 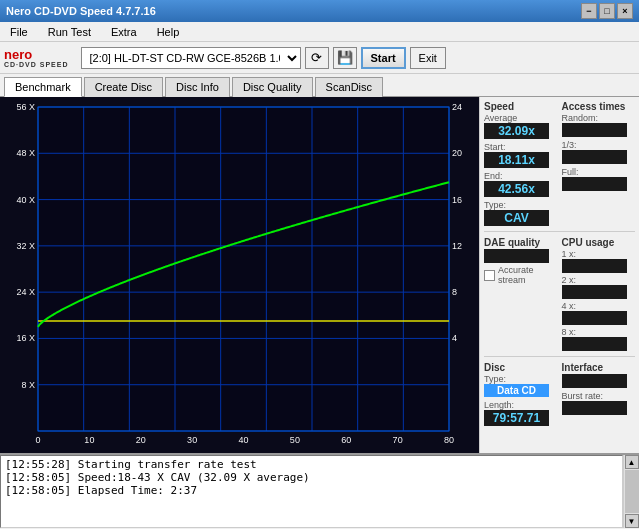 What do you see at coordinates (345, 58) in the screenshot?
I see `save-button: 💾` at bounding box center [345, 58].